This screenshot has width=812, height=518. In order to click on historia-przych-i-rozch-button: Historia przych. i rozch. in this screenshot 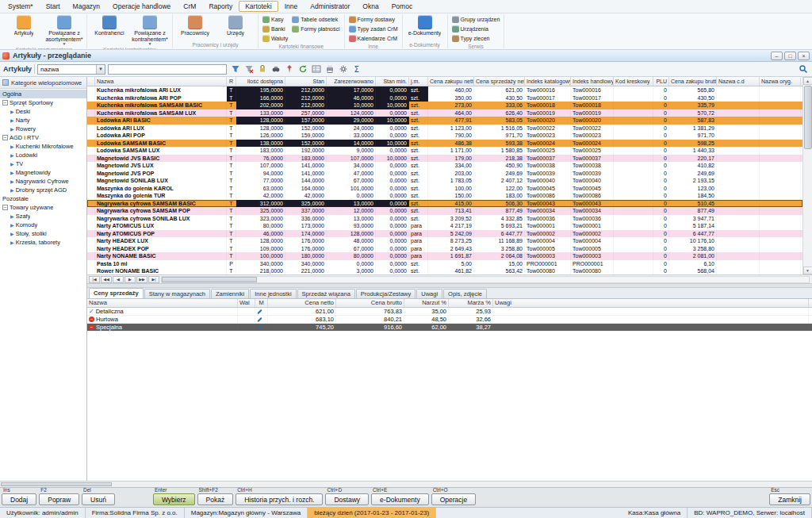, I will do `click(279, 500)`.